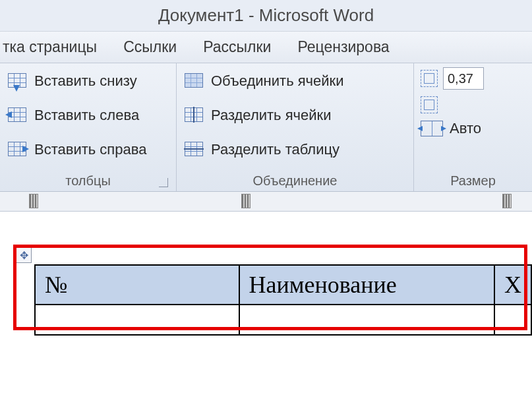 The width and height of the screenshot is (532, 412). I want to click on autofit-label: Авто, so click(465, 129).